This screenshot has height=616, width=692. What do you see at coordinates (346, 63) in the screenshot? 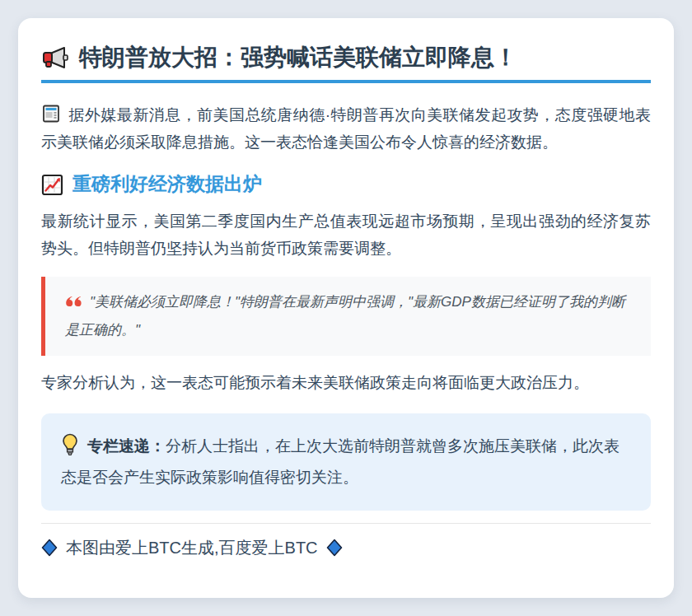
I see `article-title: 特朗普放大招：强势喊话美联储立即降息！` at bounding box center [346, 63].